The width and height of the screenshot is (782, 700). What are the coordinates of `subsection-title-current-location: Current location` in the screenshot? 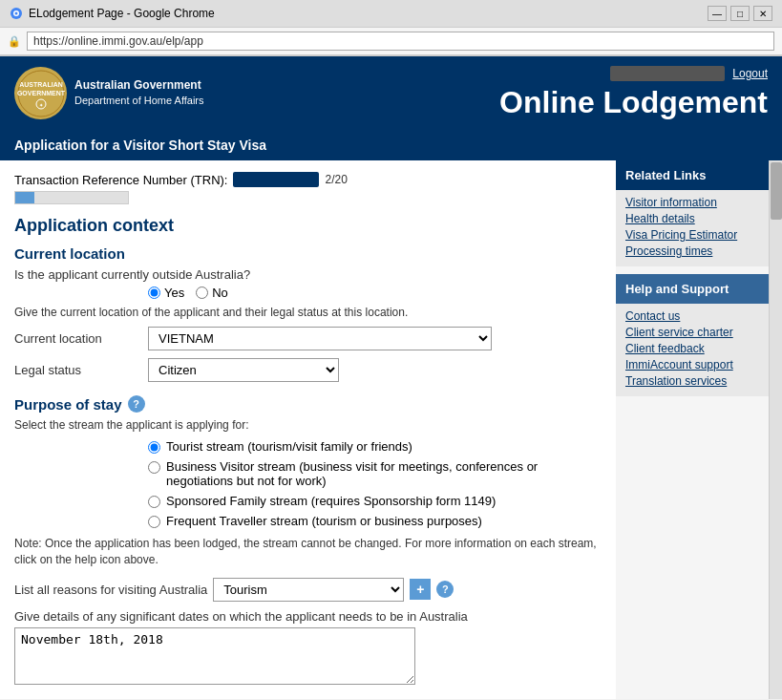 It's located at (307, 254).